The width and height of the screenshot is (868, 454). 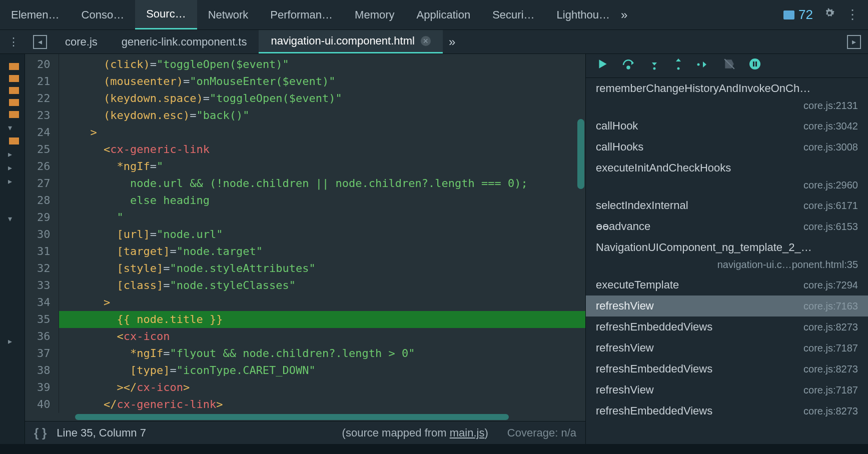 I want to click on close-tab-icon: ×, so click(x=426, y=41).